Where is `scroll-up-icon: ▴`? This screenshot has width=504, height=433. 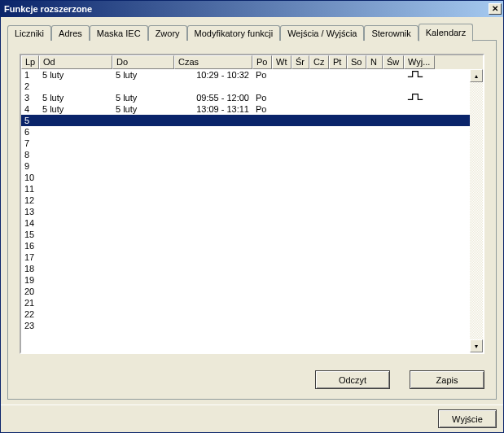 scroll-up-icon: ▴ is located at coordinates (476, 76).